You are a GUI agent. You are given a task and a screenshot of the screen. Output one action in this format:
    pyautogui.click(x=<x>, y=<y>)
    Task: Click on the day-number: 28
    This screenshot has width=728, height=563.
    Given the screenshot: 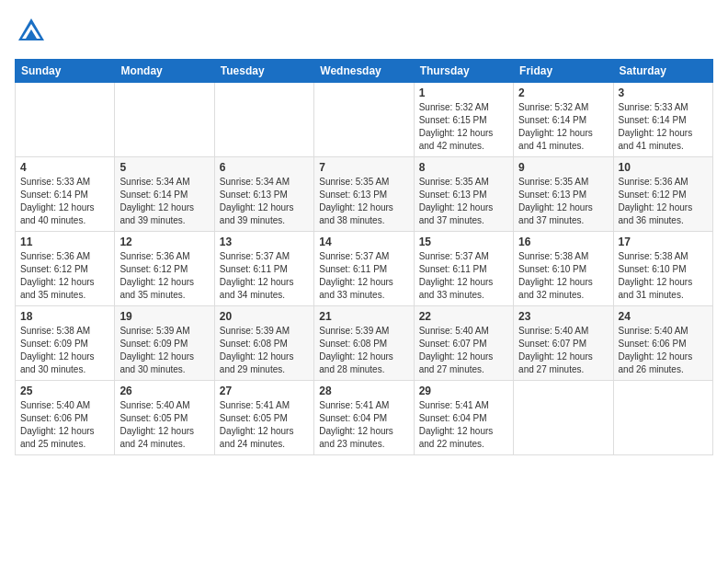 What is the action you would take?
    pyautogui.click(x=364, y=391)
    